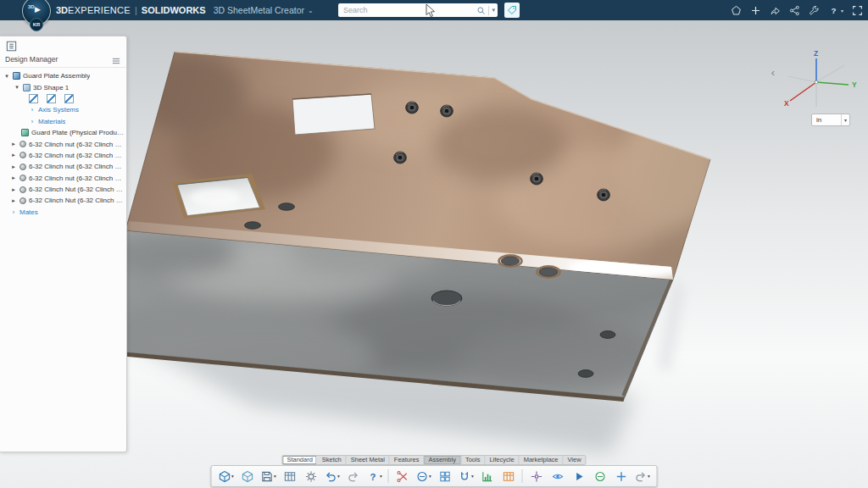 The height and width of the screenshot is (488, 868). Describe the element at coordinates (248, 476) in the screenshot. I see `create-product-button` at that location.